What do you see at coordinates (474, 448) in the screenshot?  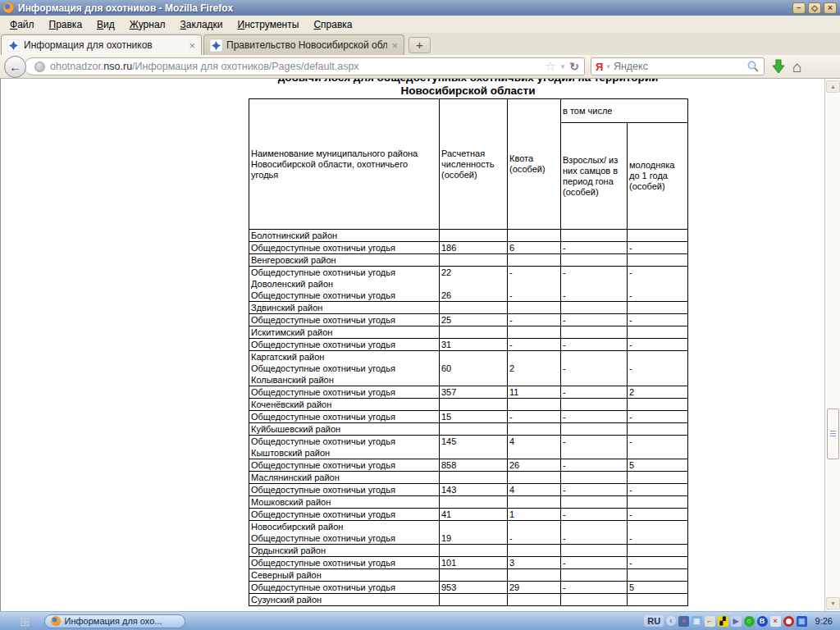 I see `cell-count: 145` at bounding box center [474, 448].